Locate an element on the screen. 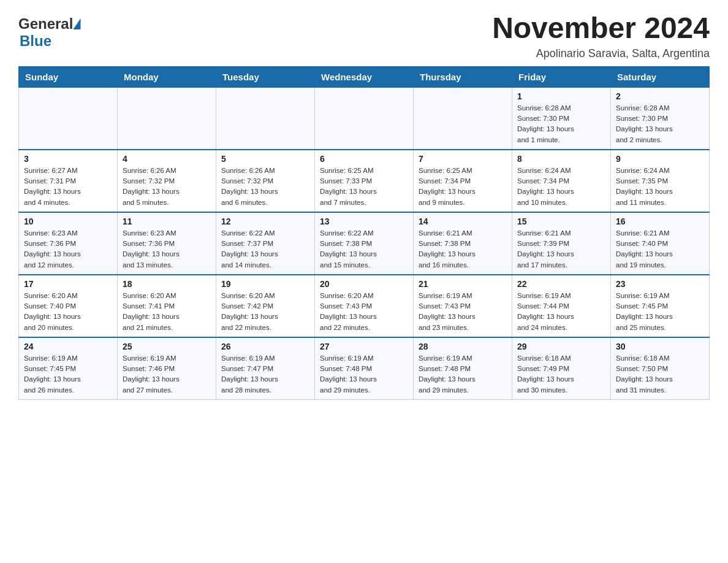 The image size is (728, 563). calendar-day-cell: 30Sunrise: 6:18 AMSunset: 7:50 PMDayligh… is located at coordinates (661, 369).